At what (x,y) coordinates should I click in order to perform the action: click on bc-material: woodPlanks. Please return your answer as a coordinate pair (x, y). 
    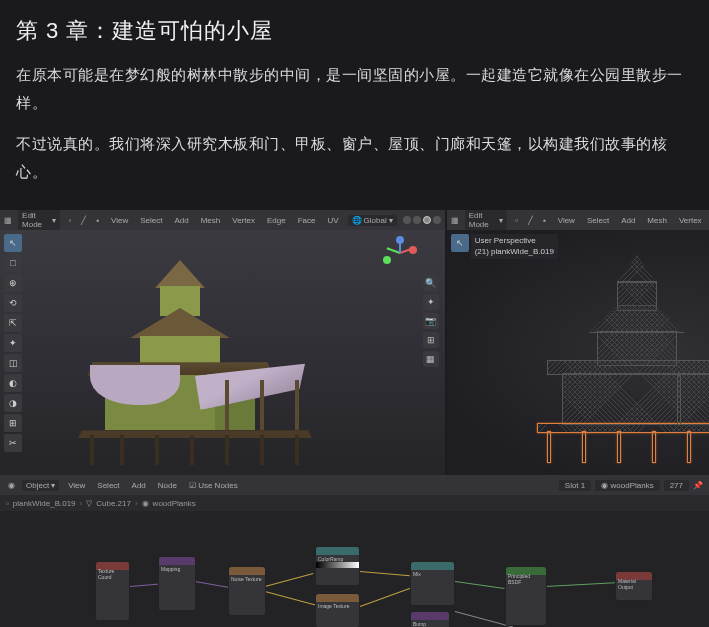
    Looking at the image, I should click on (174, 504).